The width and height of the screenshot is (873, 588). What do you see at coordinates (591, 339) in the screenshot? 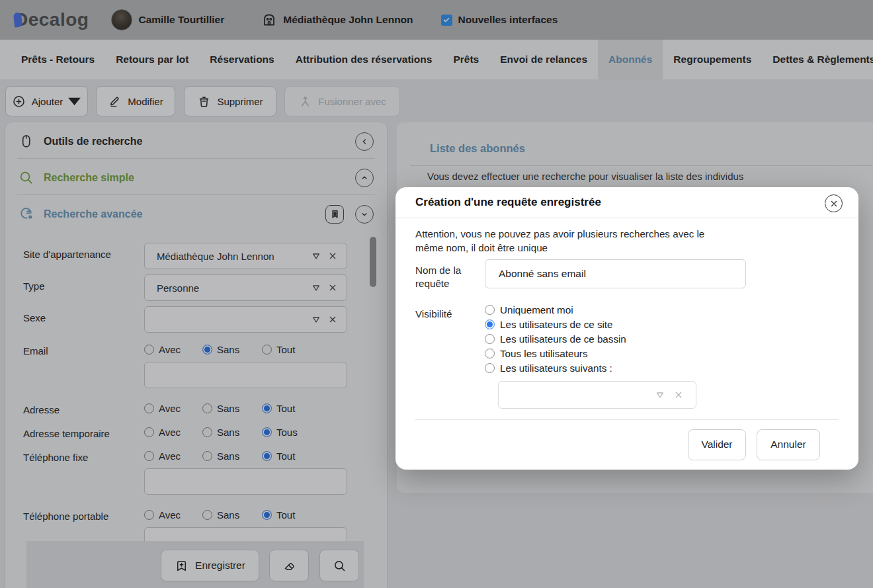
I see `visibility-options: Uniquement moi Les utilisateurs de ce si…` at bounding box center [591, 339].